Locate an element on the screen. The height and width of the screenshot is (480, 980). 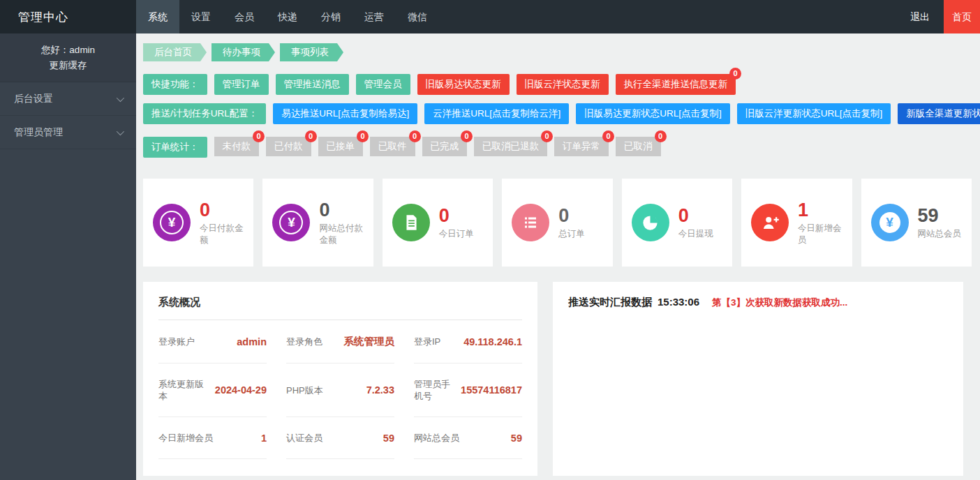
yida-push-url-copy-button: 易达推送URL[点击复制给易达] is located at coordinates (345, 114).